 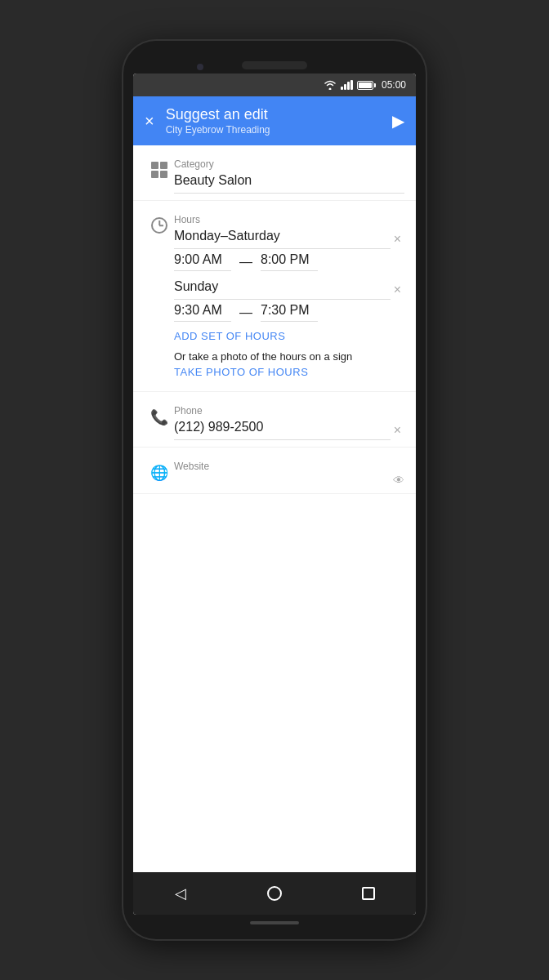 What do you see at coordinates (274, 173) in the screenshot?
I see `category-field-row: Category Beauty Salon` at bounding box center [274, 173].